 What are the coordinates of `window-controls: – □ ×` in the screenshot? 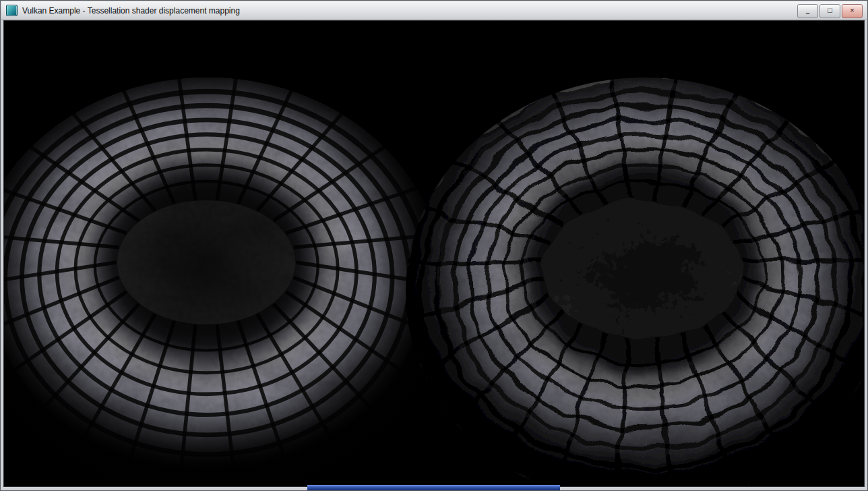 It's located at (830, 11).